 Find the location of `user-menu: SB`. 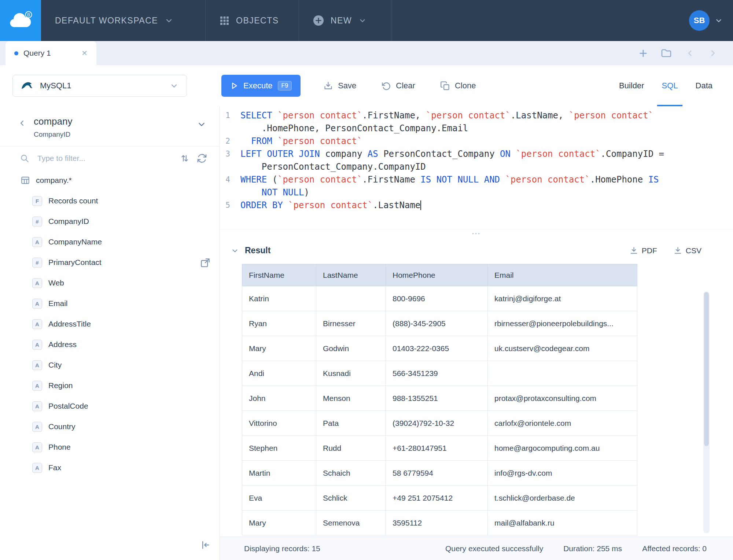

user-menu: SB is located at coordinates (711, 21).